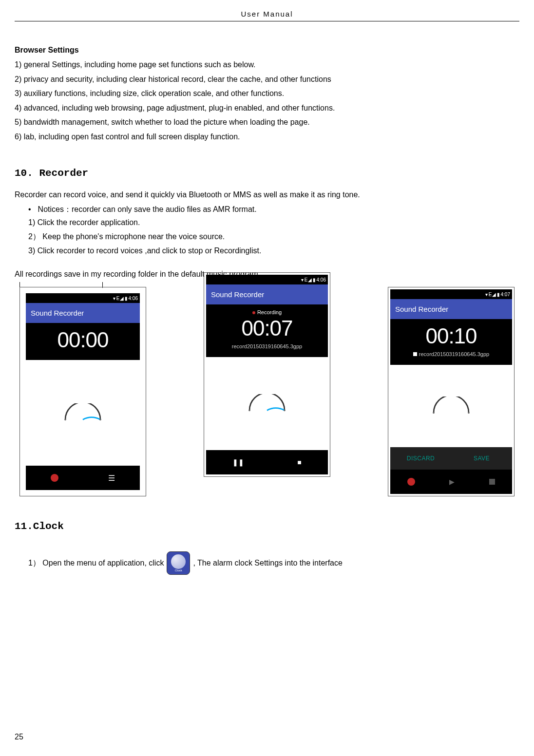 This screenshot has height=756, width=534. What do you see at coordinates (267, 313) in the screenshot?
I see `recording-label: Recording` at bounding box center [267, 313].